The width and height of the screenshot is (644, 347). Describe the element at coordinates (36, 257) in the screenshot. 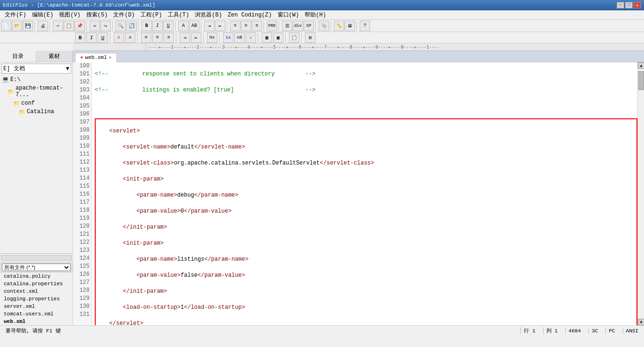

I see `scrollbar-h` at that location.